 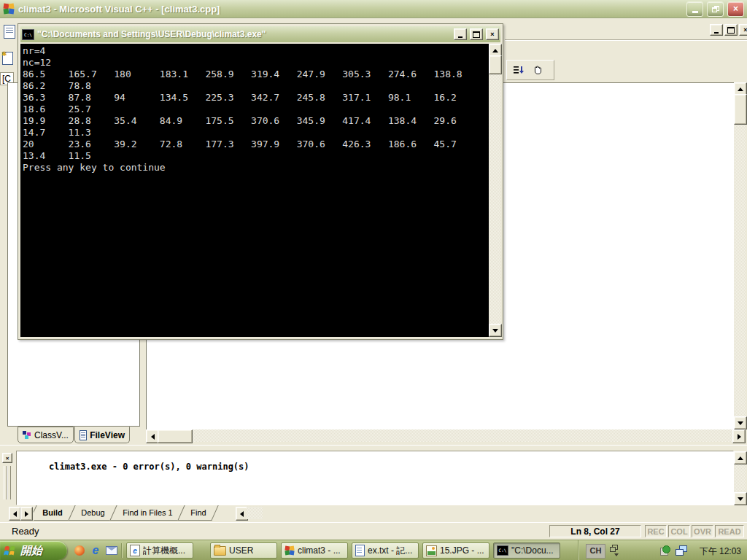 I want to click on console-line: 86.5 165.7 180 183.1 258.9 319.4 247.9 3…, so click(x=255, y=74).